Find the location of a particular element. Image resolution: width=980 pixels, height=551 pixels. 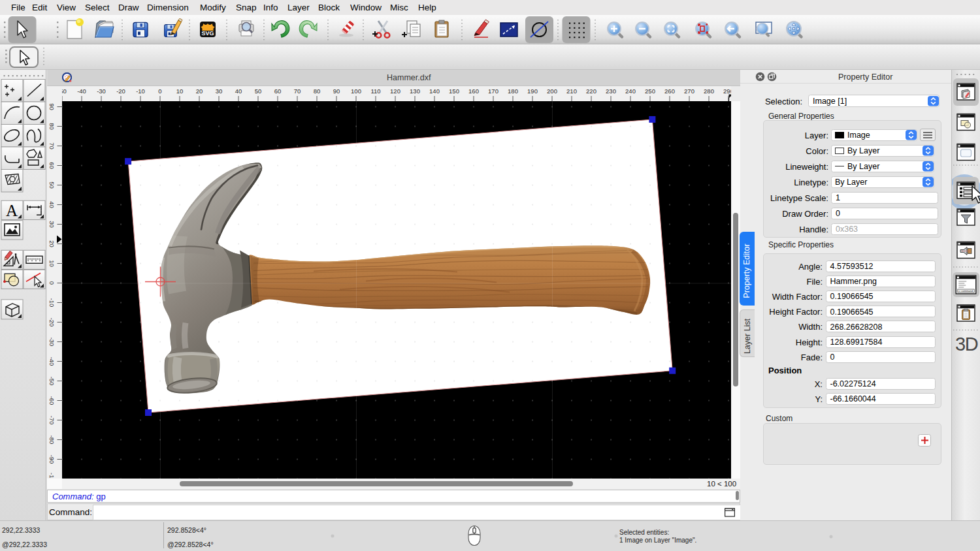

svg-text: 170 is located at coordinates (493, 91).